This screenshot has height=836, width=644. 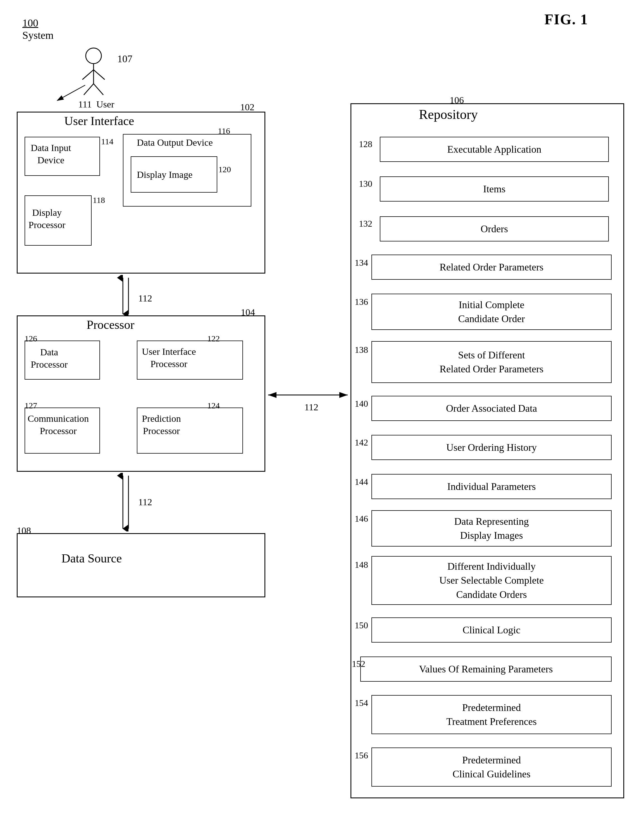 I want to click on repo-item-132-num: 132, so click(x=365, y=224).